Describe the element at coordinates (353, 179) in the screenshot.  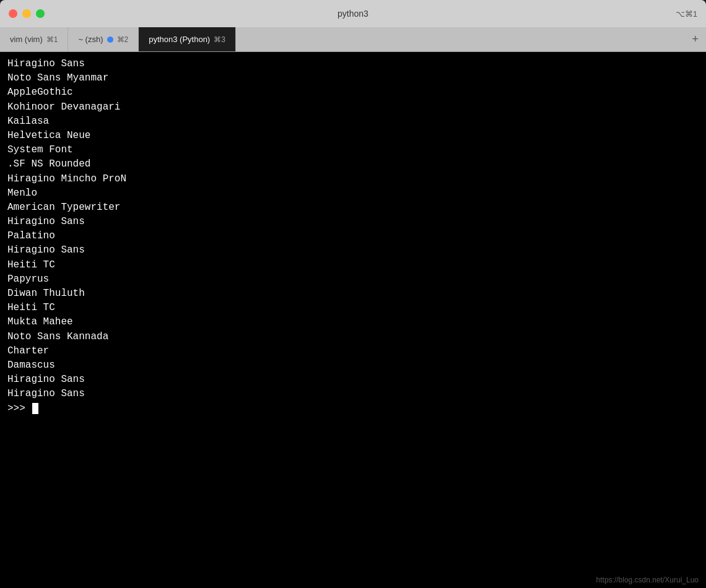
I see `terminal-line: Hiragino Mincho ProN` at that location.